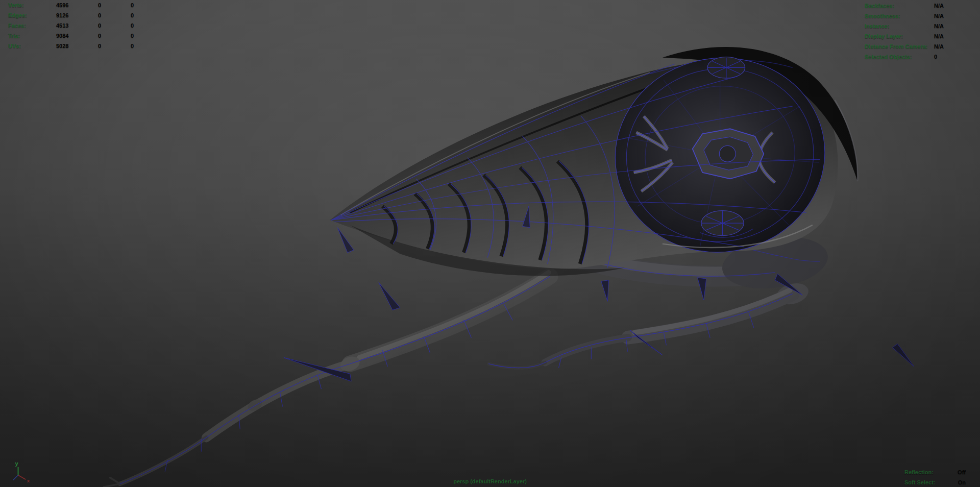 Image resolution: width=980 pixels, height=487 pixels. I want to click on poly-count-row: Tris: 9084 0 0, so click(82, 36).